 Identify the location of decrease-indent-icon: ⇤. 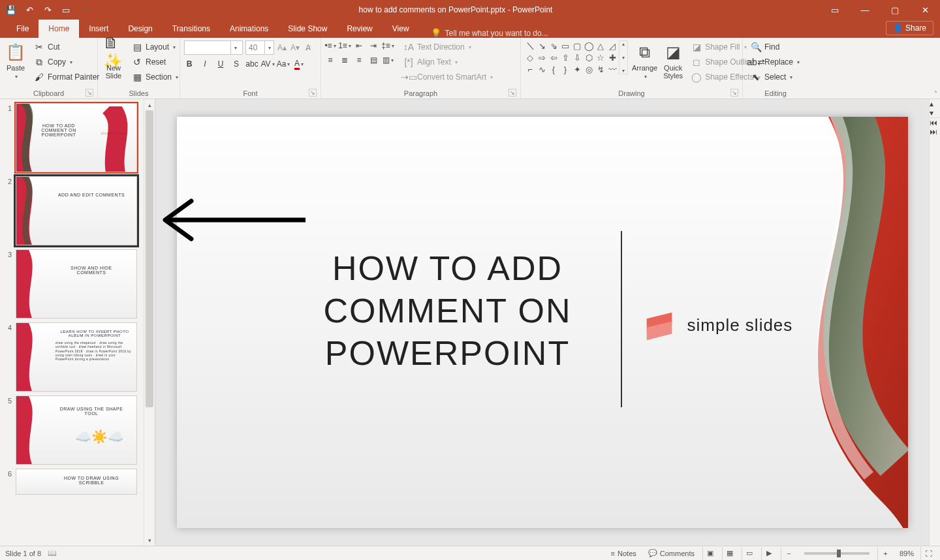
(359, 46).